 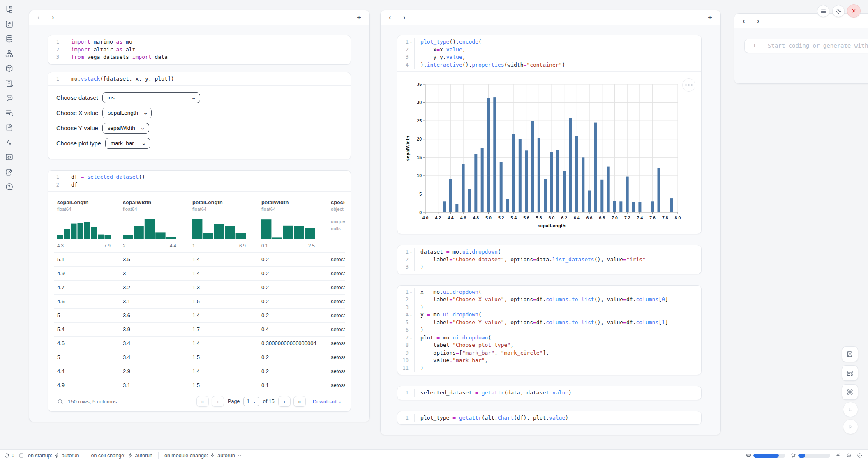 I want to click on code-line: y=y.value,, so click(x=493, y=58).